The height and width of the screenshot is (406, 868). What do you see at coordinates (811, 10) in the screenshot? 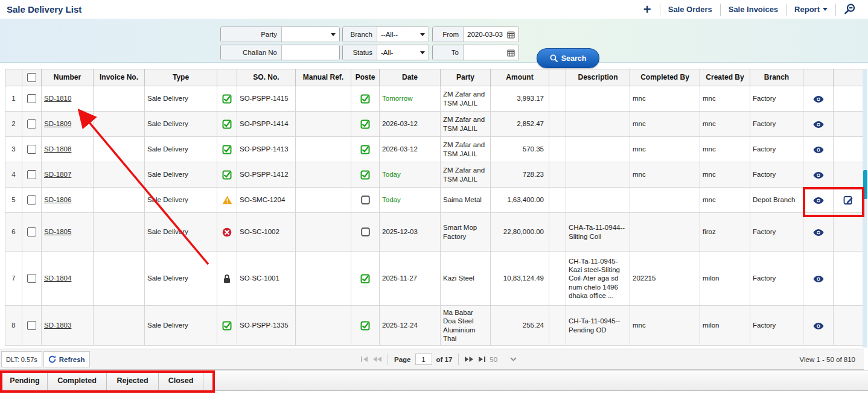
I see `report-menu-button: Report` at bounding box center [811, 10].